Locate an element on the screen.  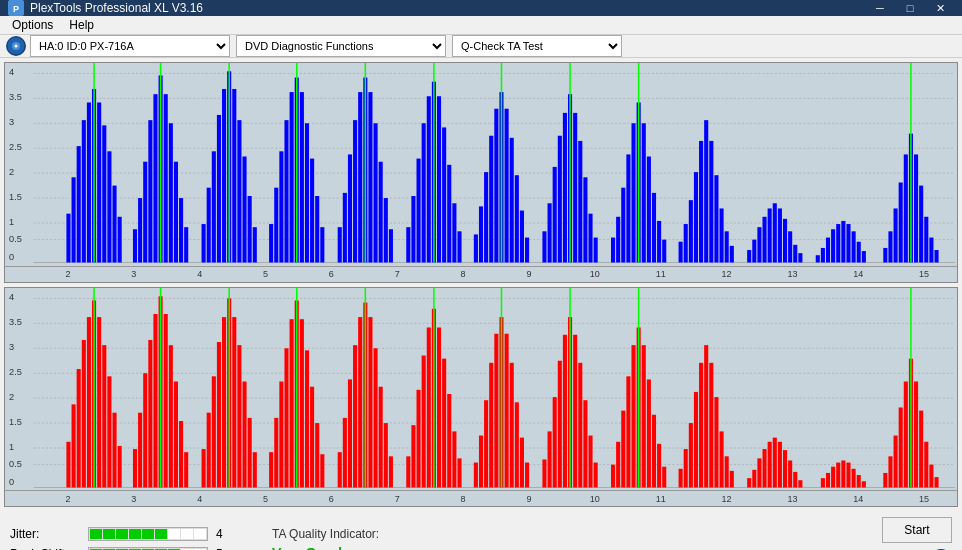
bottom-panel: Jitter: 4 Peak Shift: is located at coordinates (481, 530).